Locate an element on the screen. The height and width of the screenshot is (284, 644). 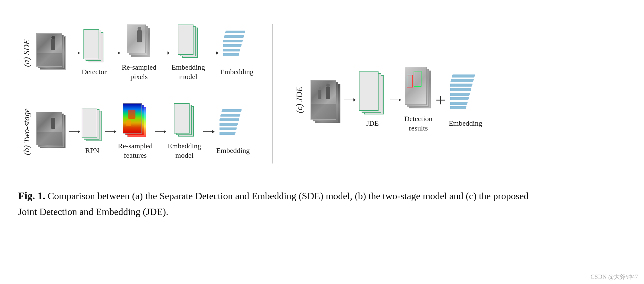
arrow-1b is located at coordinates (74, 132).